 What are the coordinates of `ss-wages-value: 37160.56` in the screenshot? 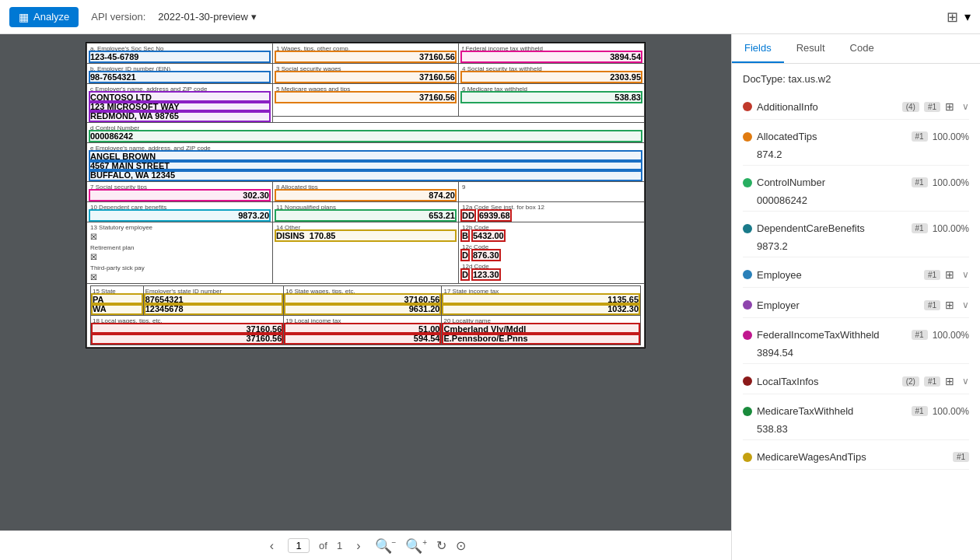 It's located at (366, 77).